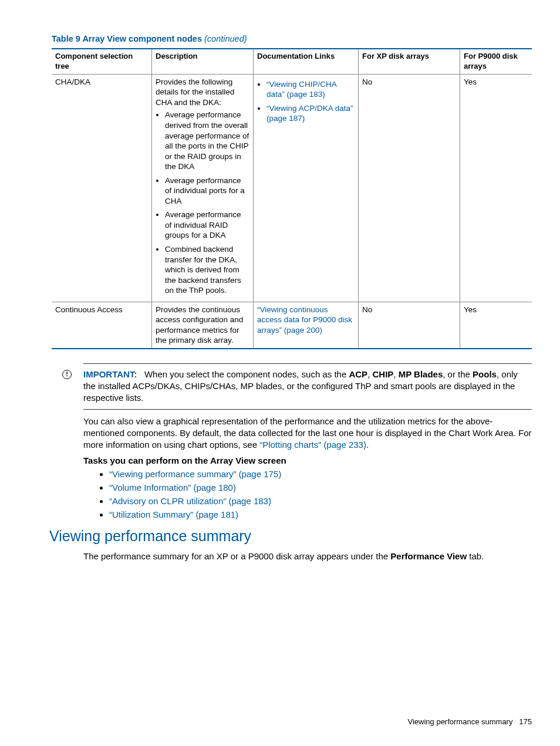  What do you see at coordinates (306, 325) in the screenshot?
I see `cell-doc-links: “Viewing continuous access data for P900…` at bounding box center [306, 325].